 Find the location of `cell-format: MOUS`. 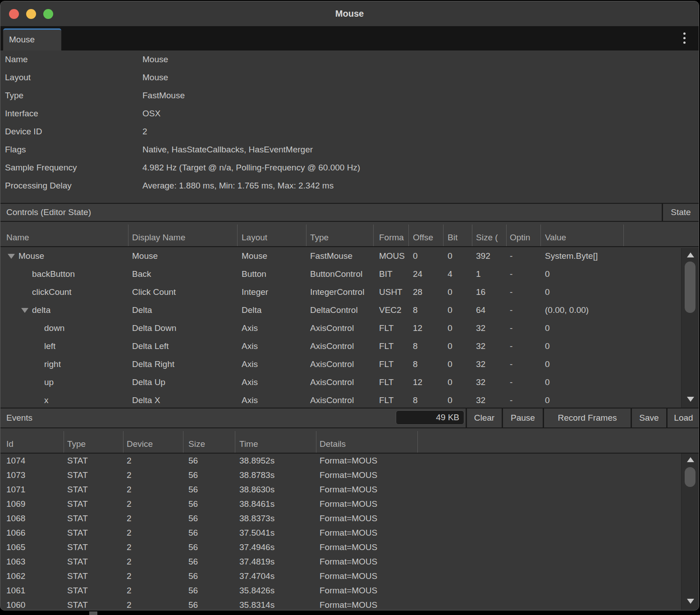

cell-format: MOUS is located at coordinates (393, 256).